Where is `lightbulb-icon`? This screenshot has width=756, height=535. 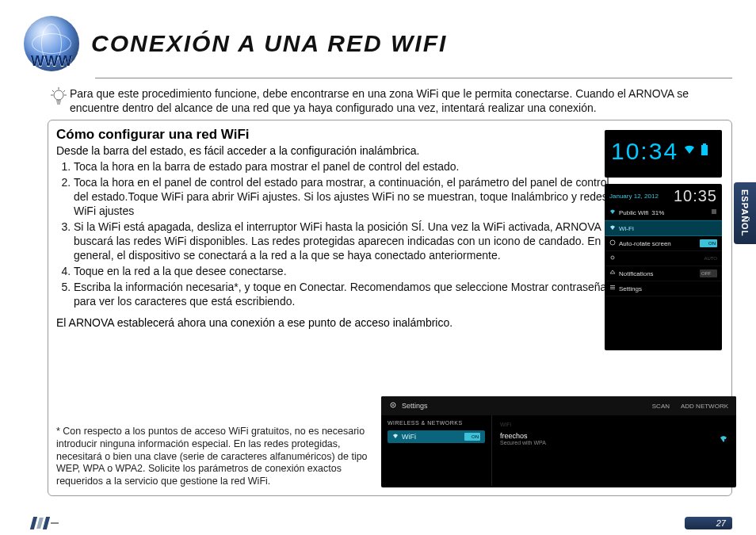 lightbulb-icon is located at coordinates (59, 100).